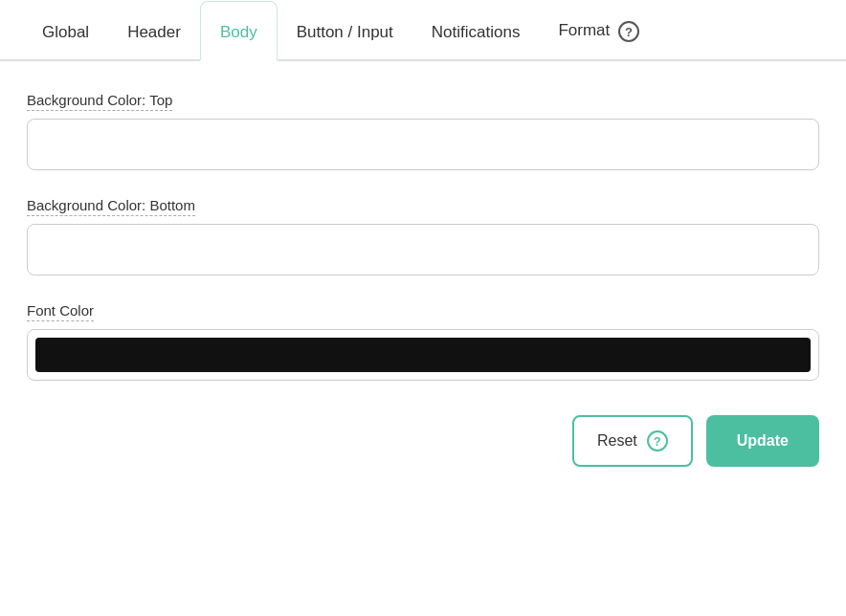 The height and width of the screenshot is (616, 846). I want to click on bg-color-bottom-label: Background Color: Bottom, so click(111, 207).